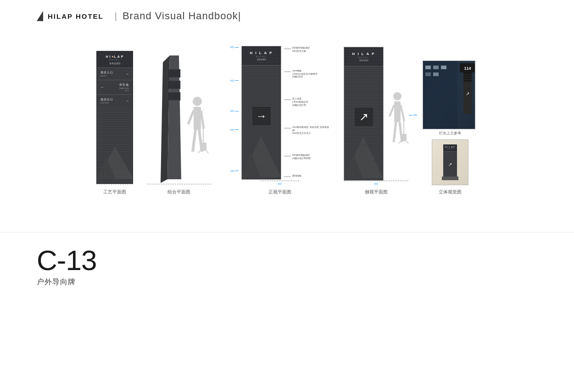  I want to click on logo-dot, so click(113, 57).